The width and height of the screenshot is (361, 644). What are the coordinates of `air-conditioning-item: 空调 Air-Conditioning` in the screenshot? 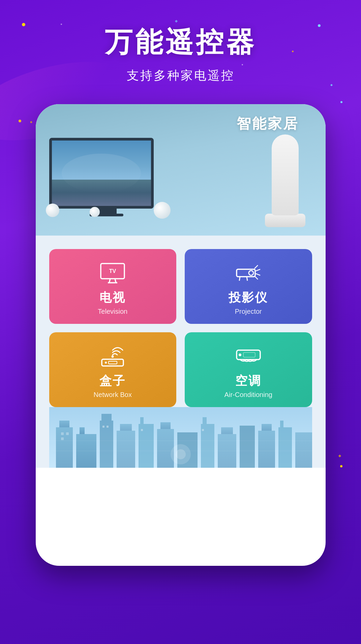 It's located at (248, 370).